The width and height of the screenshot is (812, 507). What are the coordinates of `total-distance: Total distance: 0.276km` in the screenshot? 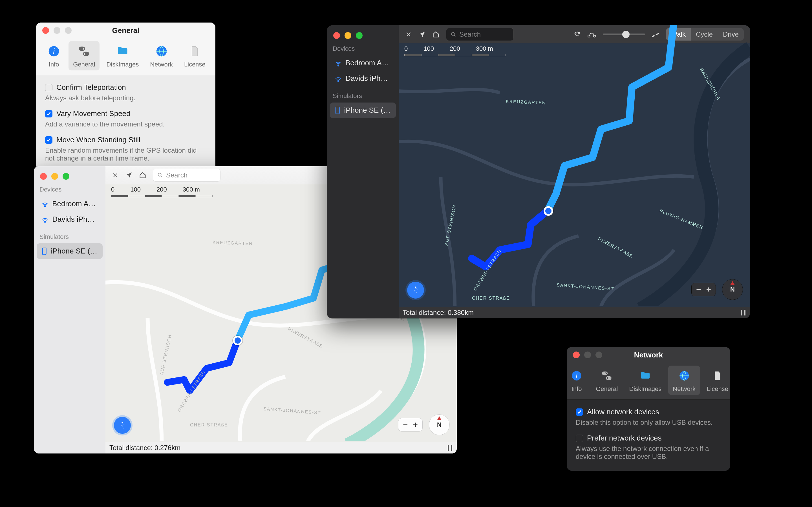 It's located at (145, 448).